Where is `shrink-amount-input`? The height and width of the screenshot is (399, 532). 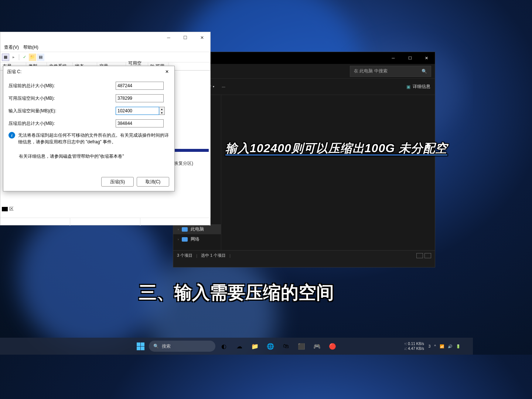
shrink-amount-input is located at coordinates (137, 111).